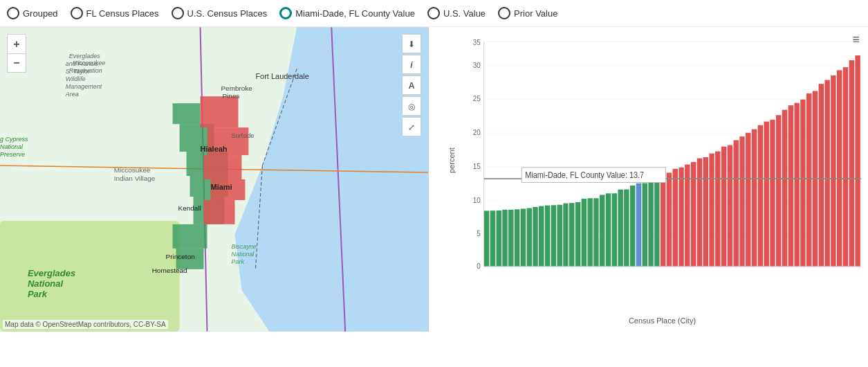 Image resolution: width=868 pixels, height=367 pixels. I want to click on svg-text: 10, so click(477, 199).